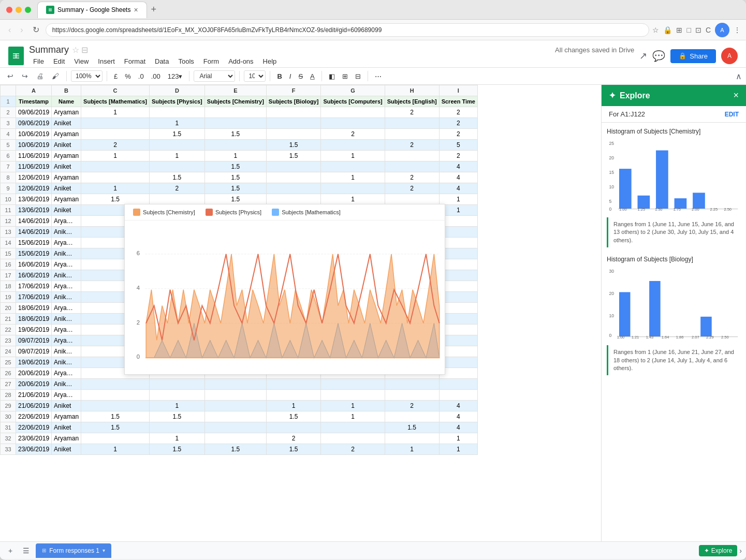 This screenshot has height=560, width=746. I want to click on cell-e-33: 1.5, so click(235, 449).